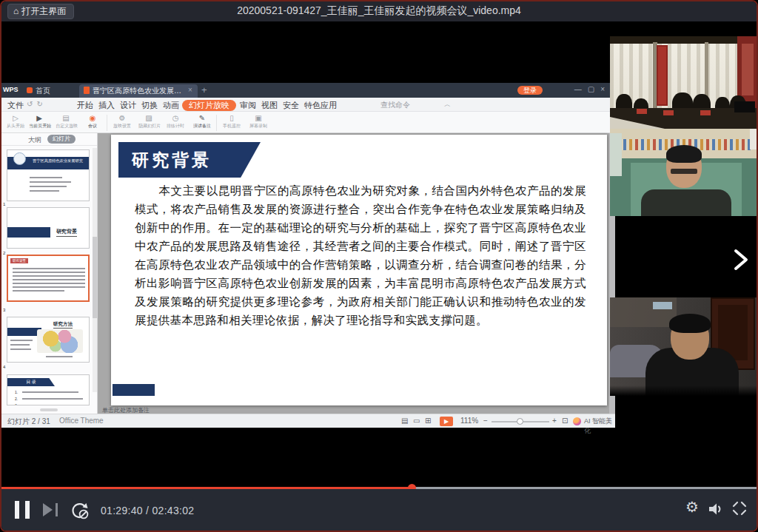 The width and height of the screenshot is (758, 532). I want to click on thumb4-map-image, so click(60, 341).